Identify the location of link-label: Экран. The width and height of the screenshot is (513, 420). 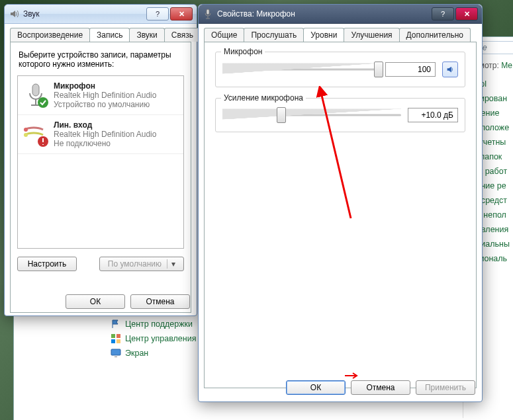
(136, 353).